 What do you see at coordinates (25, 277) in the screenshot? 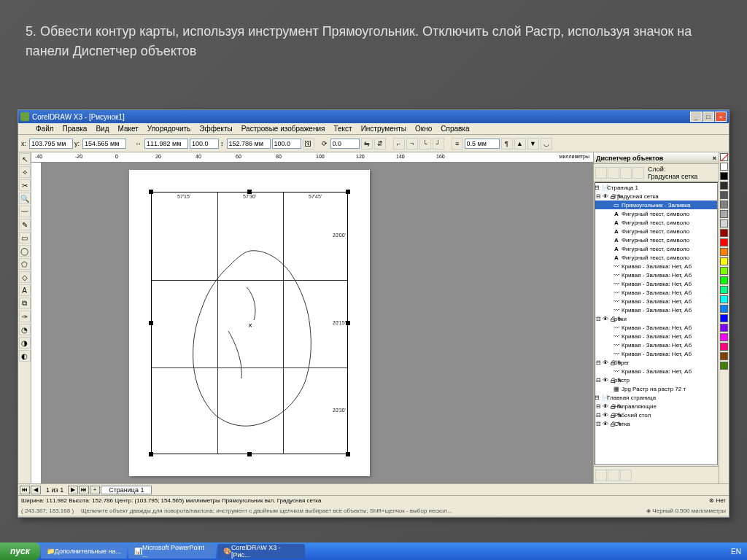
I see `basic-shapes-tool: ◇` at bounding box center [25, 277].